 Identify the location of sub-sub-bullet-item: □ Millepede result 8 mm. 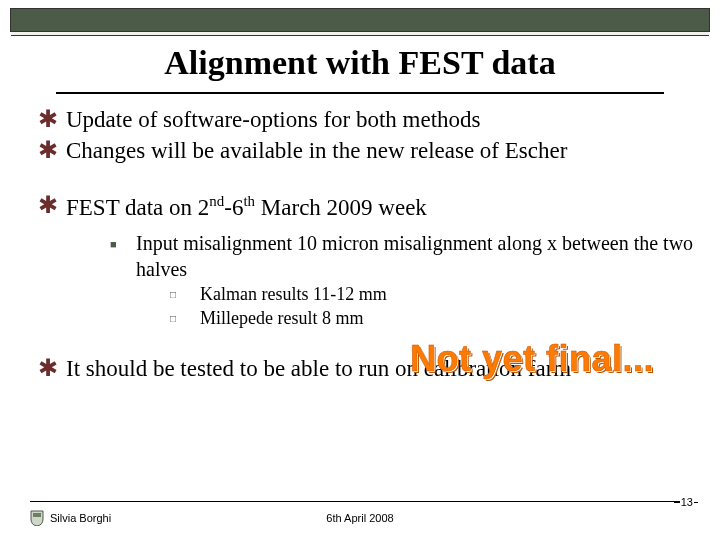
(435, 318).